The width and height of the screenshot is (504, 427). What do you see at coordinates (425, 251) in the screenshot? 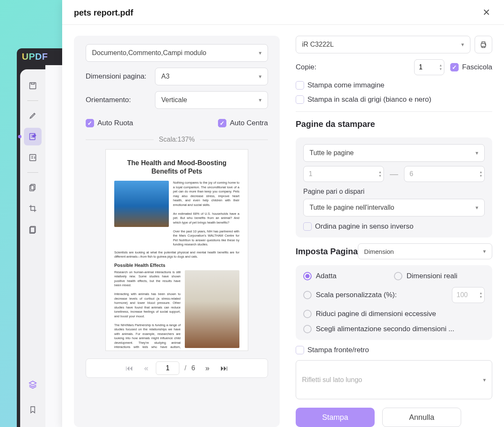
I see `dimension-select: Dimension ▼` at bounding box center [425, 251].